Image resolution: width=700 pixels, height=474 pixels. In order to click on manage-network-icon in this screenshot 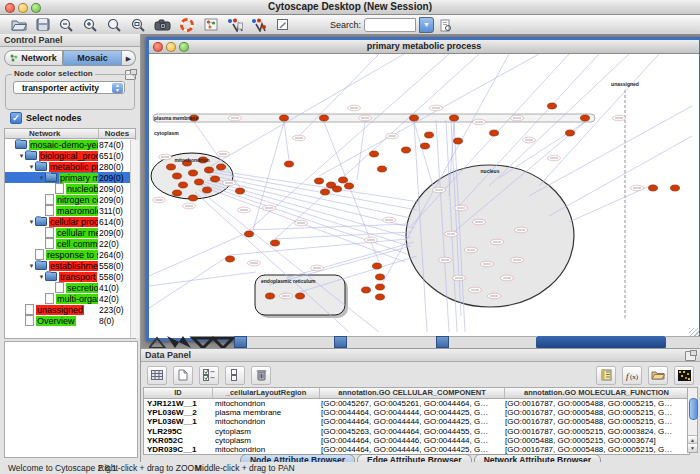, I will do `click(210, 24)`.